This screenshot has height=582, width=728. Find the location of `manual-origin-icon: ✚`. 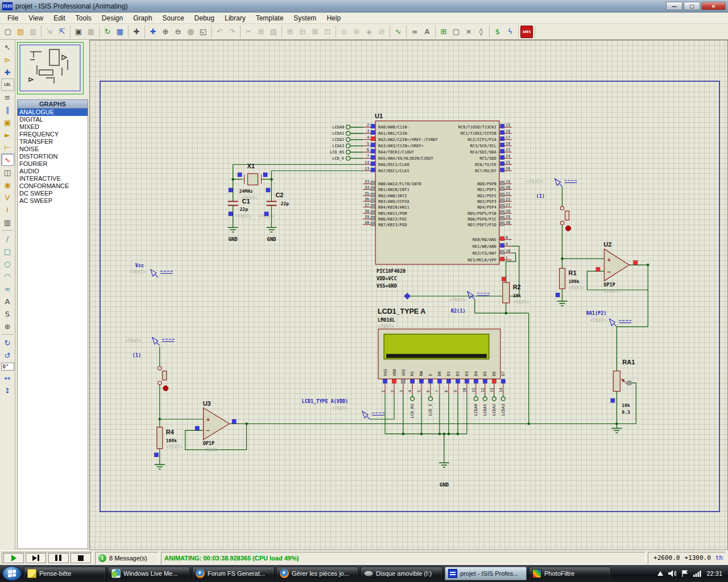

manual-origin-icon: ✚ is located at coordinates (136, 32).